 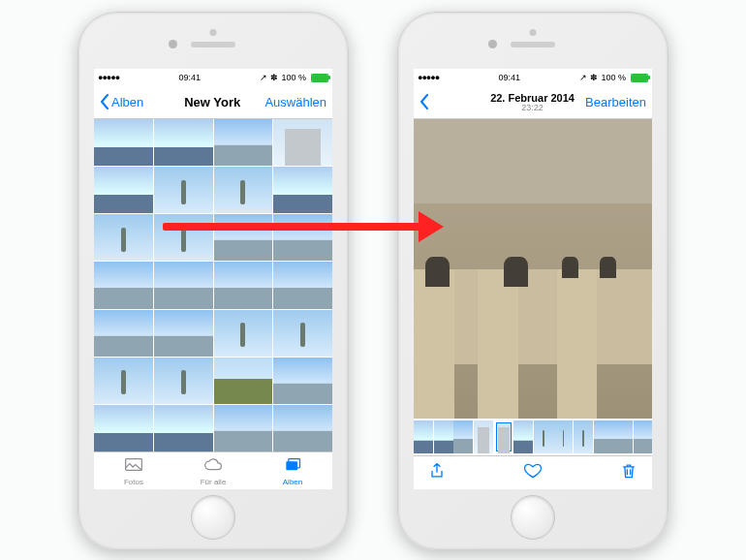 What do you see at coordinates (437, 471) in the screenshot?
I see `share-icon` at bounding box center [437, 471].